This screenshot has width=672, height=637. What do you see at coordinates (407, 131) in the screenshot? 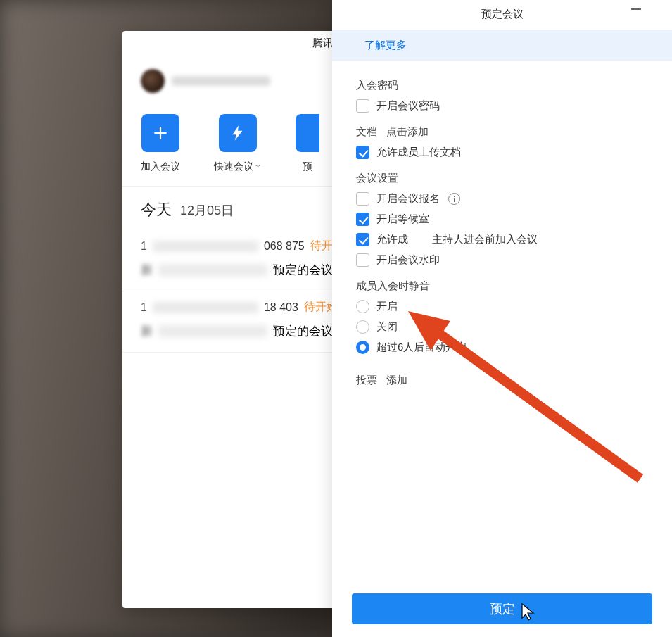
I see `docs-add-link: 点击添加` at bounding box center [407, 131].